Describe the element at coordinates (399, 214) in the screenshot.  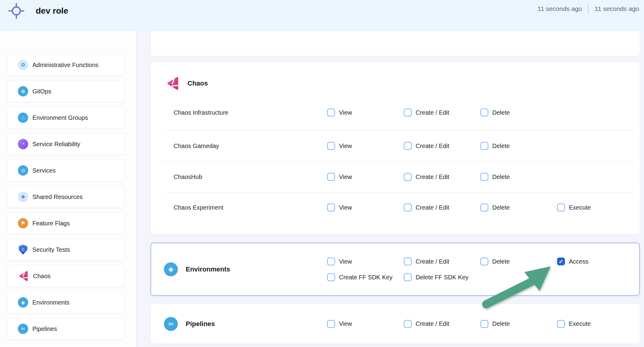
I see `permission-row-chaos-experiment: Chaos ExperimentViewCreate / EditDeleteE…` at that location.